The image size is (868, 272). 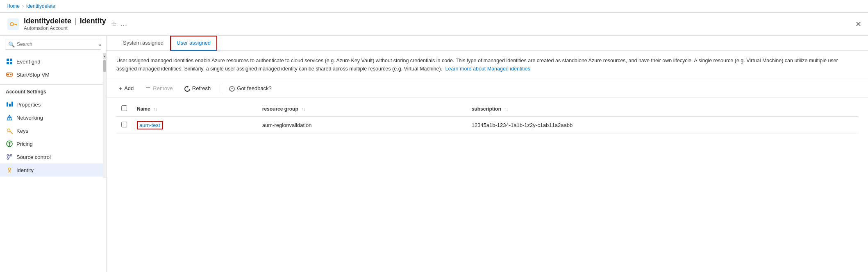 I want to click on row-name-cell: aum-test, so click(x=195, y=125).